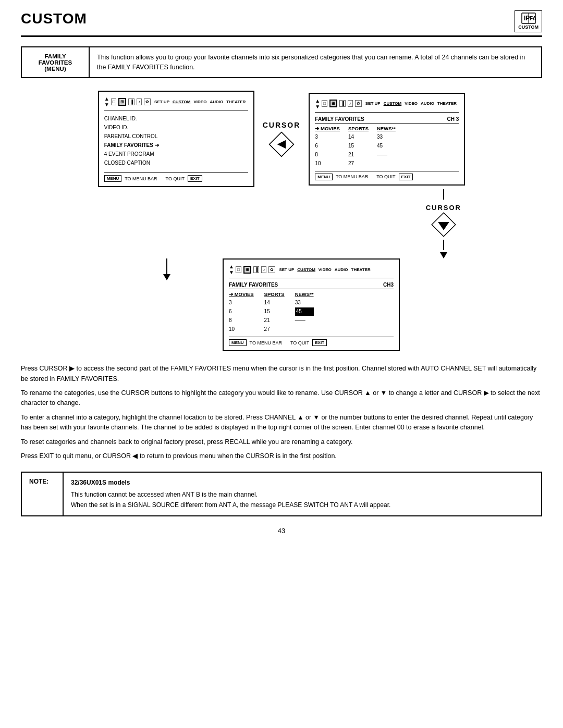  I want to click on screen2-fav-main: ➔ MOVIES 3 6 8 10 SPORTS 14 15 21 27, so click(387, 147).